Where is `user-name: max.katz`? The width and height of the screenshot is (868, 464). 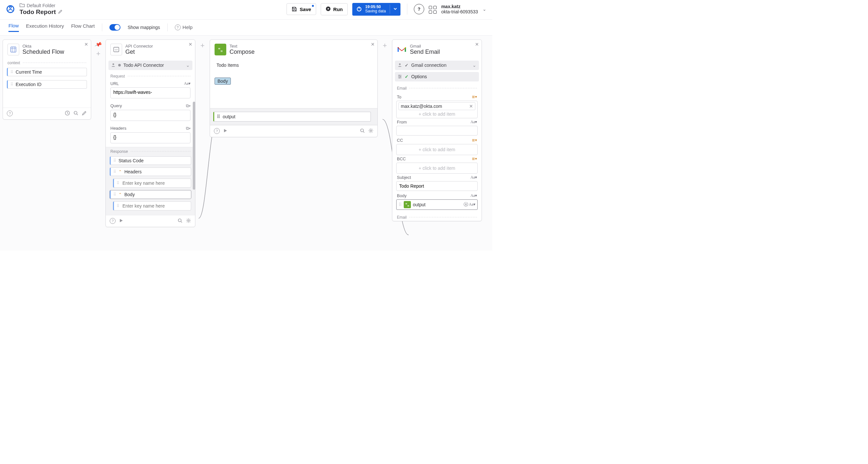 user-name: max.katz is located at coordinates (460, 7).